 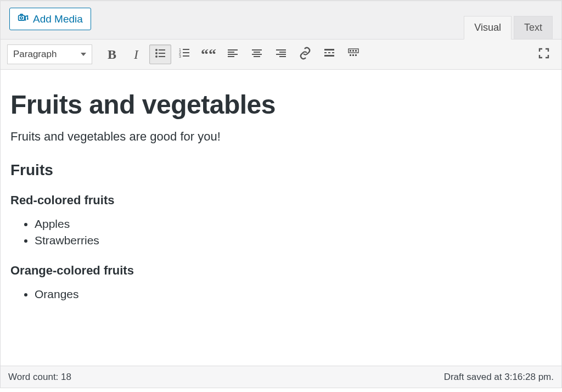 What do you see at coordinates (136, 55) in the screenshot?
I see `italic-icon: I` at bounding box center [136, 55].